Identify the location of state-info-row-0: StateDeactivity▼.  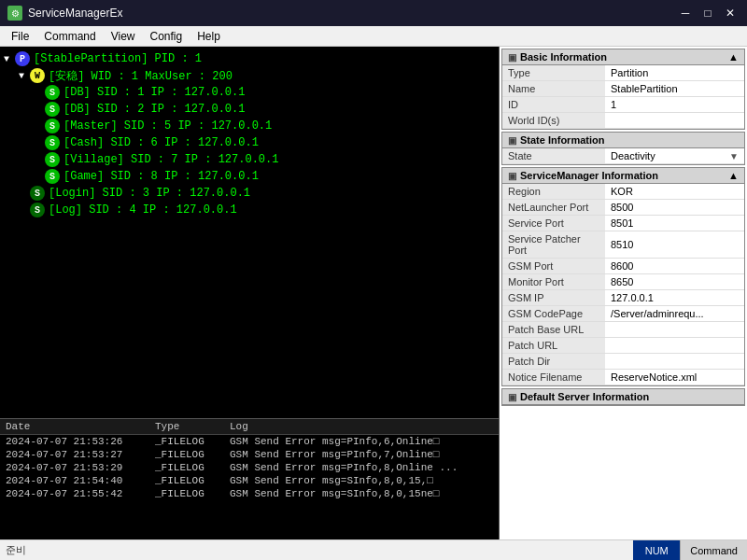
(624, 157).